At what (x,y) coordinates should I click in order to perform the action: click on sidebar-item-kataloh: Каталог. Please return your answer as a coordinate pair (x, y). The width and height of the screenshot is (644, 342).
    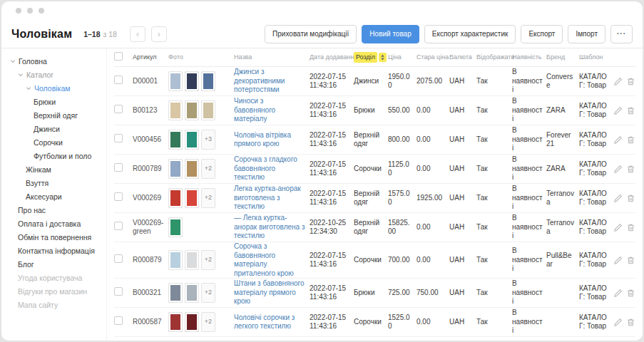
    Looking at the image, I should click on (54, 74).